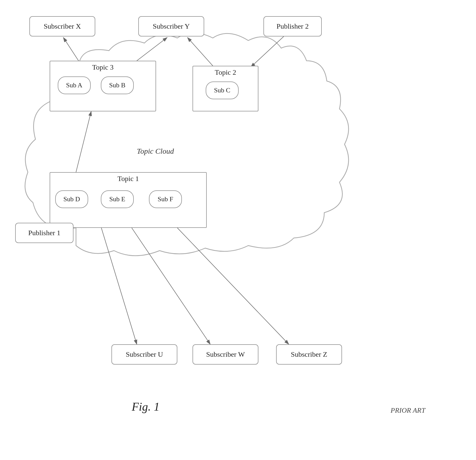 The height and width of the screenshot is (460, 476). What do you see at coordinates (225, 72) in the screenshot?
I see `topic-2-label: Topic 2` at bounding box center [225, 72].